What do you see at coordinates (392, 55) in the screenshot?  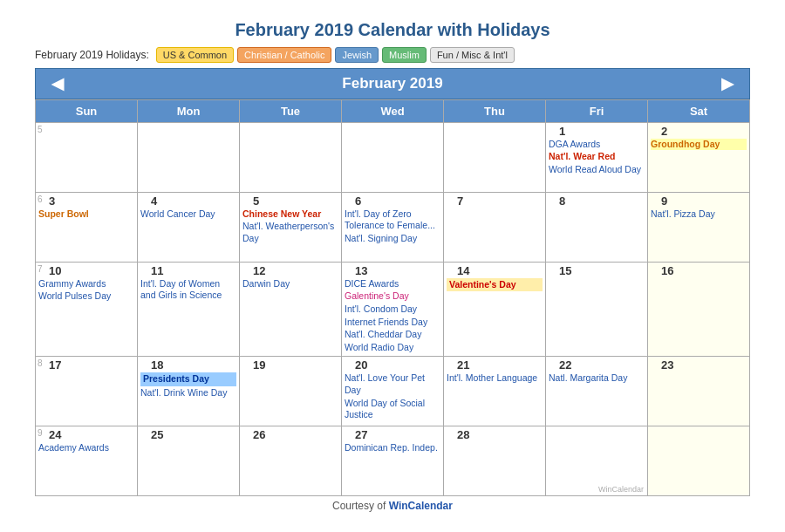 I see `holidays-bar: February 2019 Holidays: US & Common Chri…` at bounding box center [392, 55].